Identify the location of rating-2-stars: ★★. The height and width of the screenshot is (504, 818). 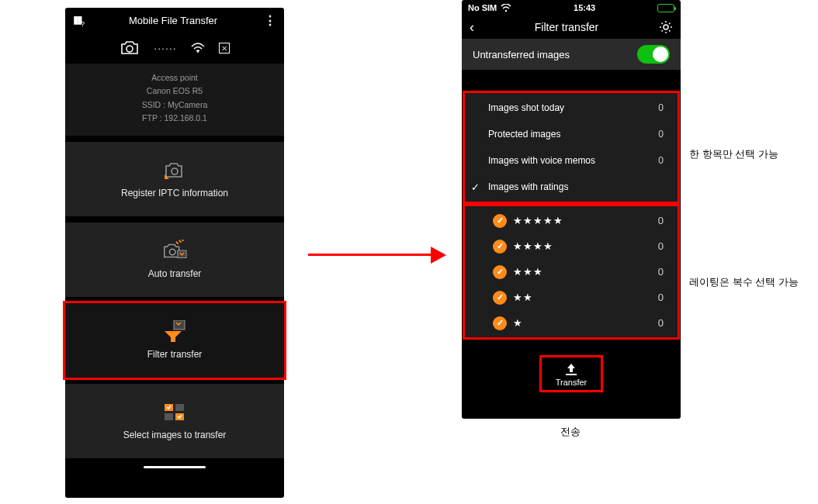
(523, 298).